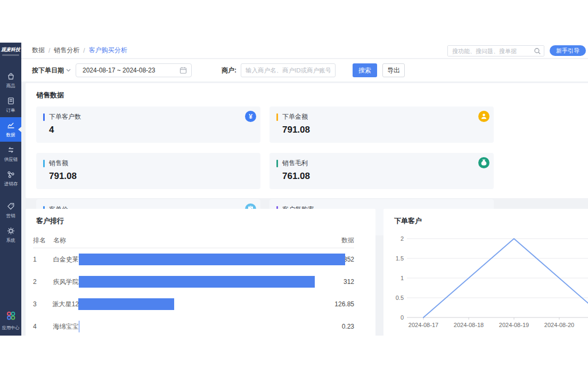  Describe the element at coordinates (11, 235) in the screenshot. I see `sidebar-item-7: 系统` at that location.